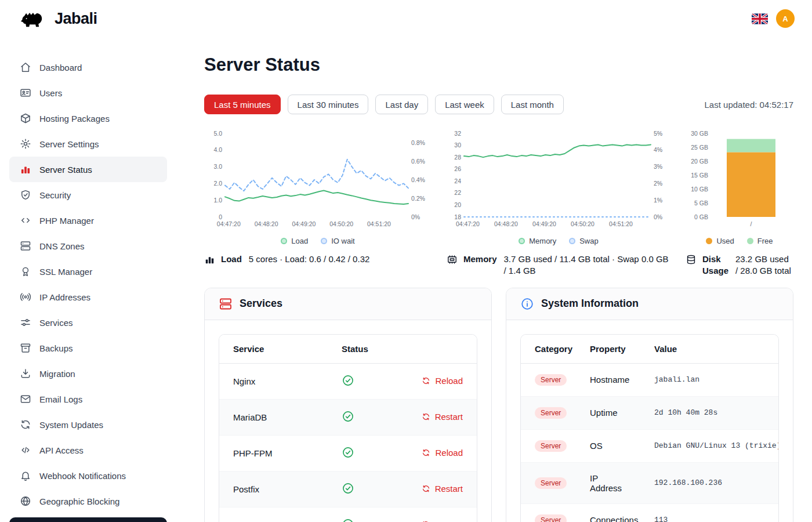 This screenshot has height=522, width=812. What do you see at coordinates (760, 19) in the screenshot?
I see `uk-flag-icon` at bounding box center [760, 19].